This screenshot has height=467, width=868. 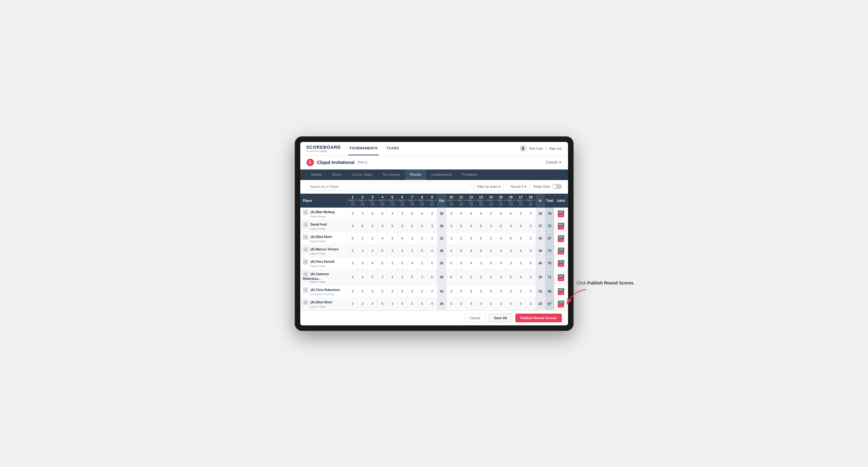 I want to click on hole-2-score: 6, so click(x=363, y=226).